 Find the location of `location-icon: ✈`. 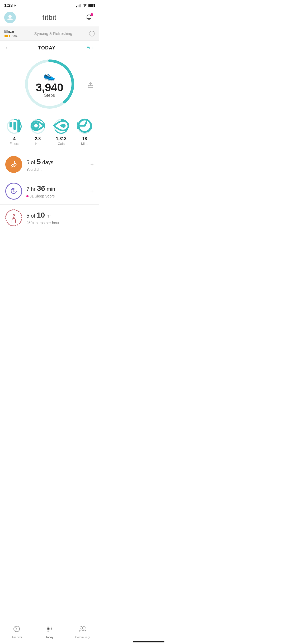

location-icon: ✈ is located at coordinates (15, 6).